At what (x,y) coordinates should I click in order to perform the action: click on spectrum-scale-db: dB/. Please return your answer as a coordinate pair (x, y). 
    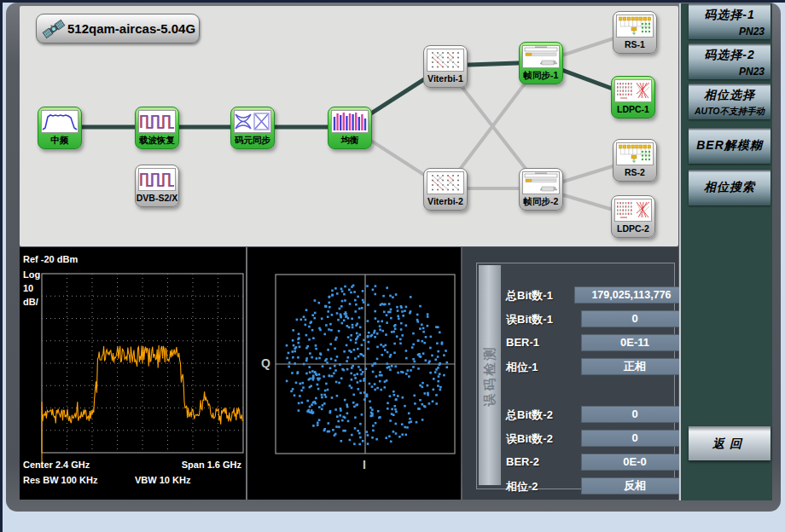
    Looking at the image, I should click on (31, 302).